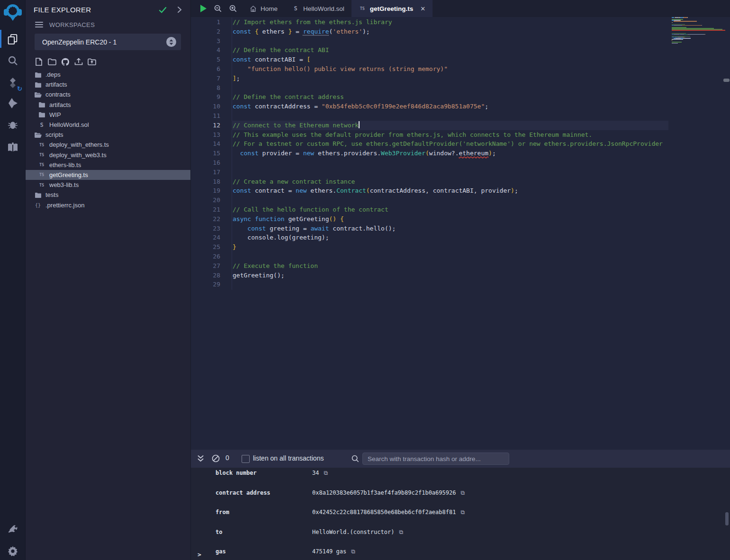 This screenshot has height=560, width=730. What do you see at coordinates (423, 9) in the screenshot?
I see `close-tab-icon: ✕` at bounding box center [423, 9].